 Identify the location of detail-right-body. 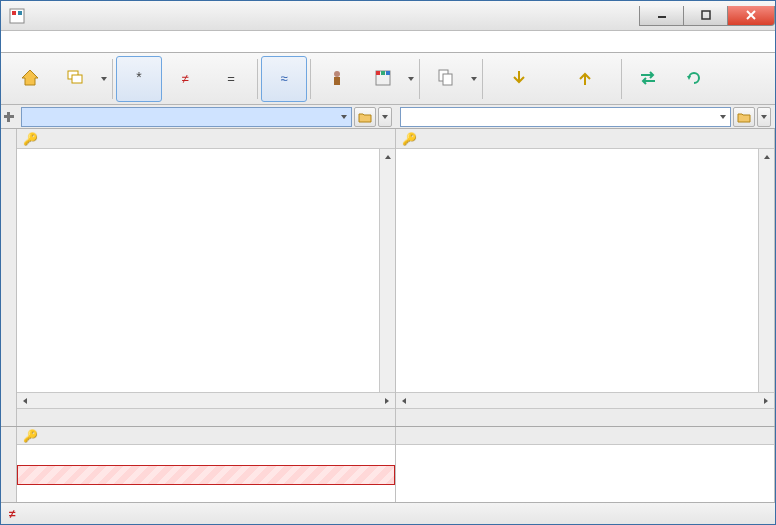
(585, 474).